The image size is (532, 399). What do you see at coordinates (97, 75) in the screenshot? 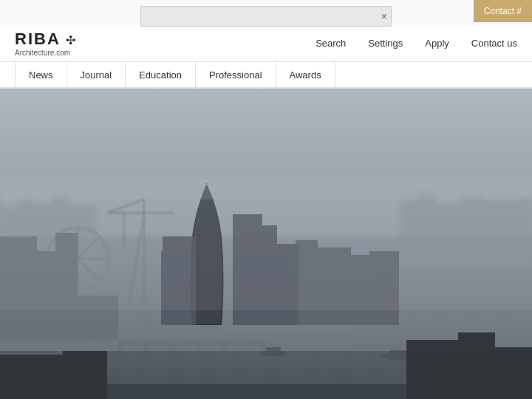
I see `nav-journal: Journal` at bounding box center [97, 75].